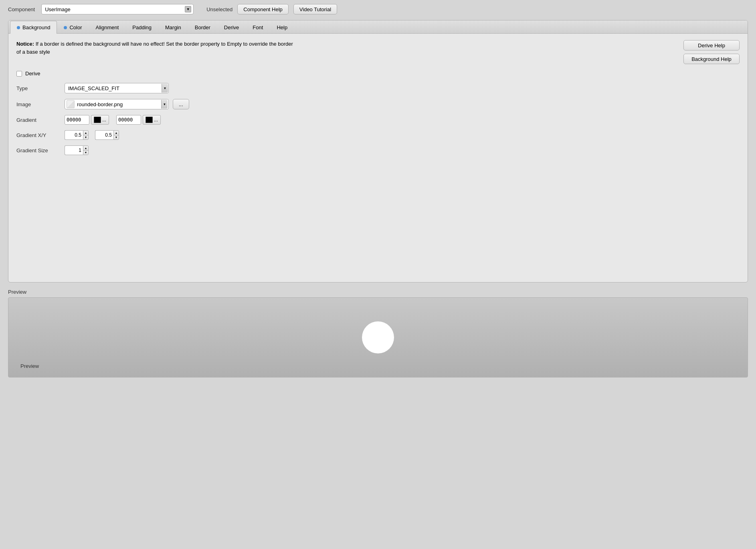 The image size is (756, 549). I want to click on gradient-label: Gradient, so click(38, 120).